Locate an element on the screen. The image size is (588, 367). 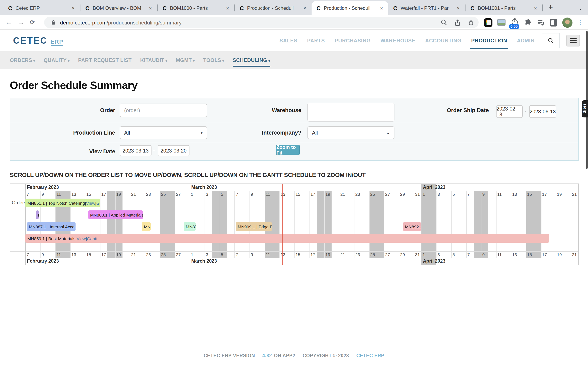
extension-timer-icon: 0.55 is located at coordinates (515, 22).